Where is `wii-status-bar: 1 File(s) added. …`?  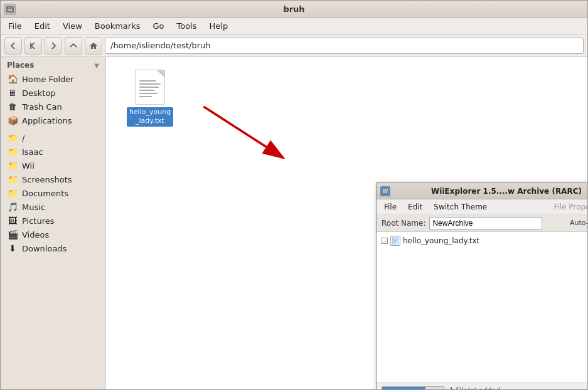 wii-status-bar: 1 File(s) added. … is located at coordinates (482, 386).